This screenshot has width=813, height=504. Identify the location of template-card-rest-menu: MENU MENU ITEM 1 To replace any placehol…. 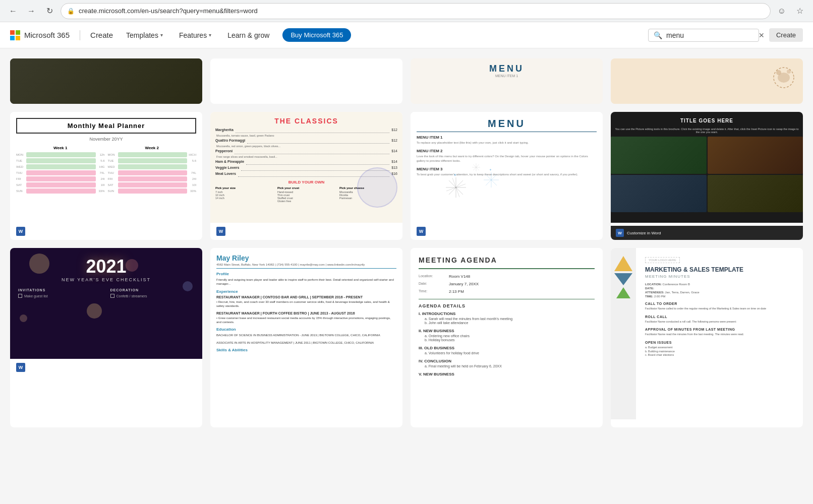
(506, 176).